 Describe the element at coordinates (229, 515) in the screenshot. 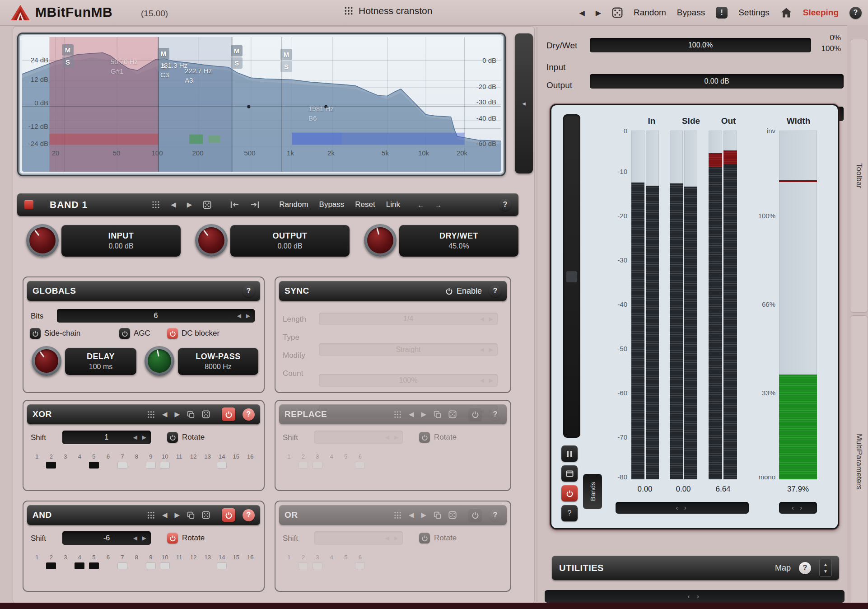

I see `and-power-button` at that location.